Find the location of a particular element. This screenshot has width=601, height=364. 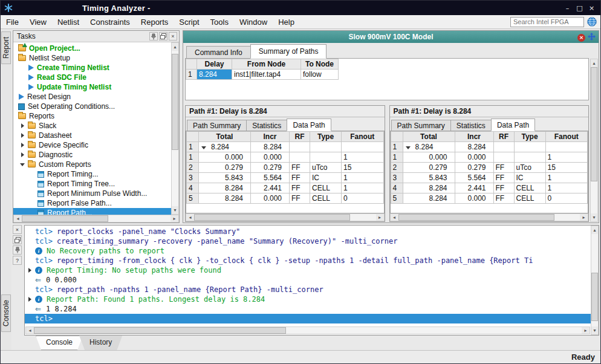

tasks-item-update-timing-netlist: Update Timing Netlist is located at coordinates (96, 87).